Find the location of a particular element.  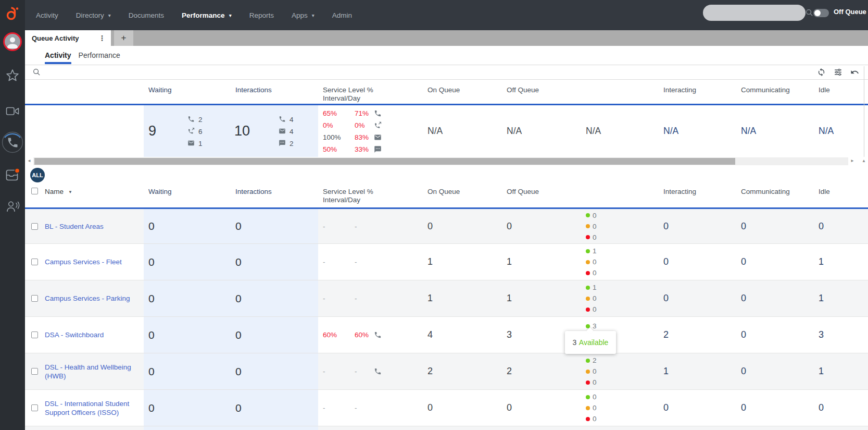

interactions-button is located at coordinates (12, 175).